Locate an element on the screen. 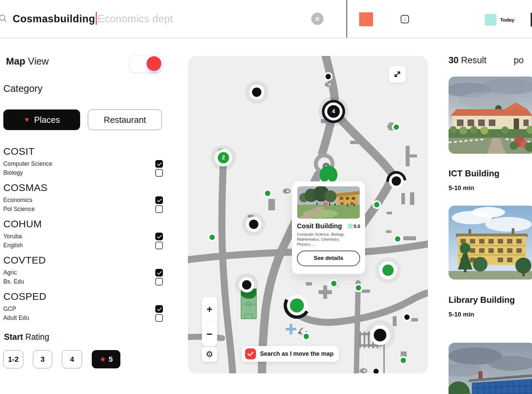  checkbox-economics is located at coordinates (159, 200).